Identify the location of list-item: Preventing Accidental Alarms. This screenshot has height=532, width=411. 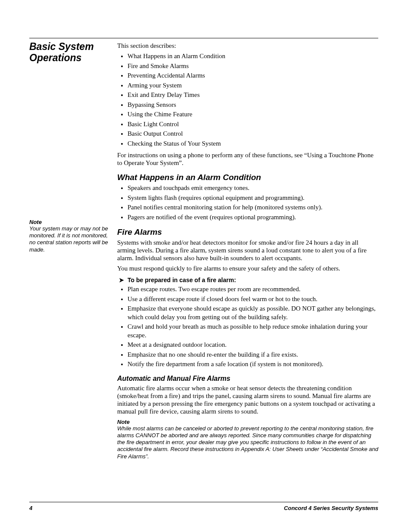
(253, 76).